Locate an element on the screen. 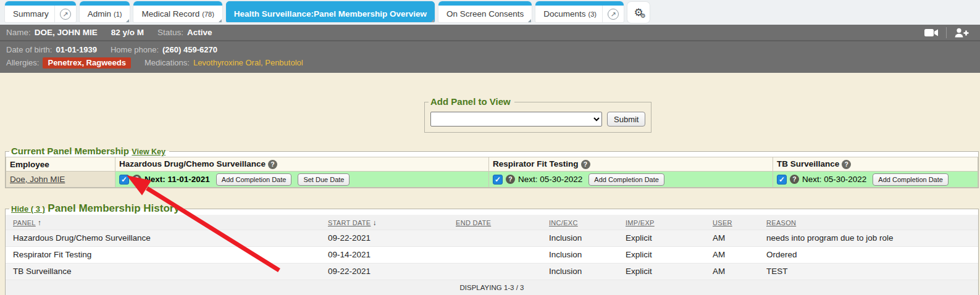  current-panel-membership-title: Current Panel Membership is located at coordinates (70, 151).